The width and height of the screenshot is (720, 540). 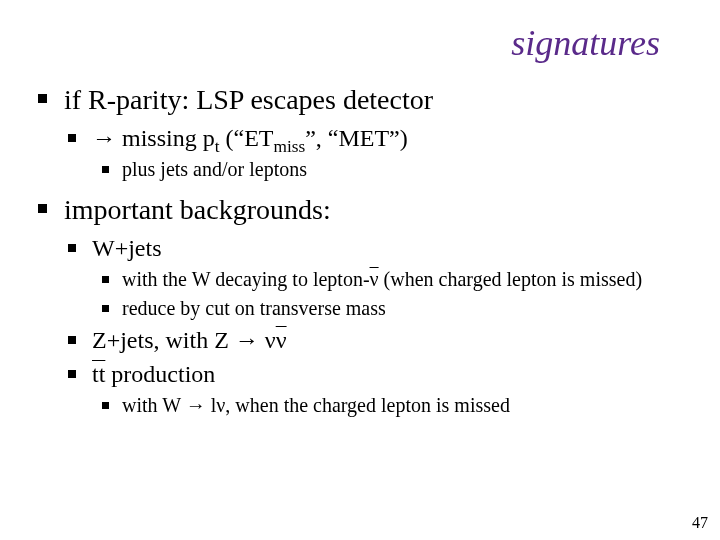 I want to click on text: important backgrounds:, so click(x=198, y=210).